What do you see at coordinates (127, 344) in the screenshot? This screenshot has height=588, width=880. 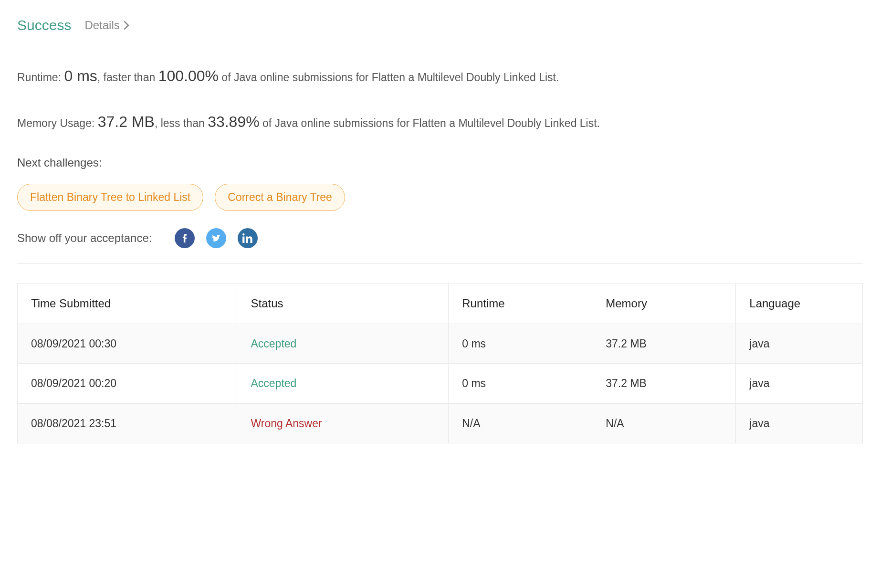 I see `cell-time: 08/09/2021 00:30` at bounding box center [127, 344].